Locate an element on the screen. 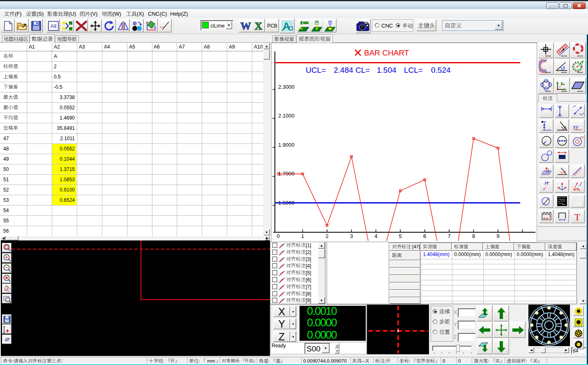 This screenshot has height=365, width=588. svg-text: A is located at coordinates (286, 26).